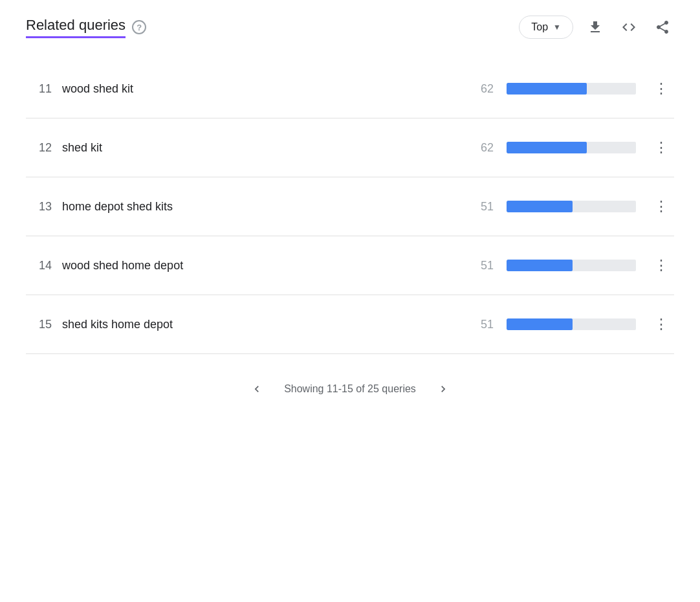 The image size is (700, 602). Describe the element at coordinates (350, 389) in the screenshot. I see `pagination-text: Showing 11-15 of 25 queries` at that location.